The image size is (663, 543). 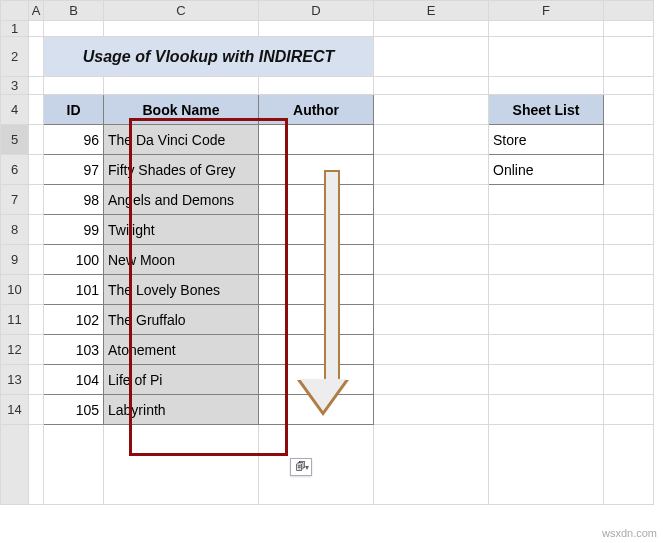 What do you see at coordinates (15, 11) in the screenshot?
I see `select-all-corner` at bounding box center [15, 11].